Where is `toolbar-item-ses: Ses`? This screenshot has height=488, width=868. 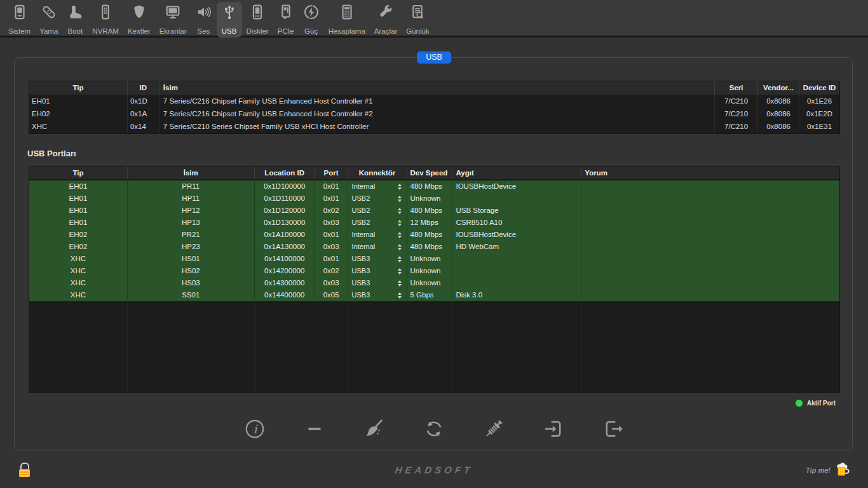 toolbar-item-ses: Ses is located at coordinates (204, 20).